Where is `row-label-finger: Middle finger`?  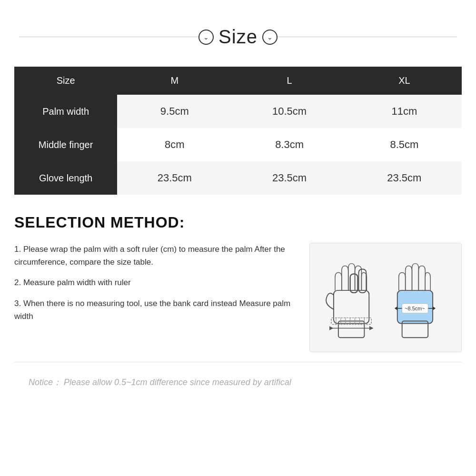 row-label-finger: Middle finger is located at coordinates (66, 145).